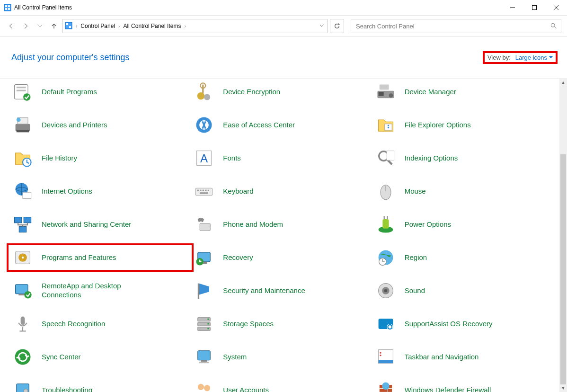  Describe the element at coordinates (69, 92) in the screenshot. I see `cpl-label: Default Programs` at that location.